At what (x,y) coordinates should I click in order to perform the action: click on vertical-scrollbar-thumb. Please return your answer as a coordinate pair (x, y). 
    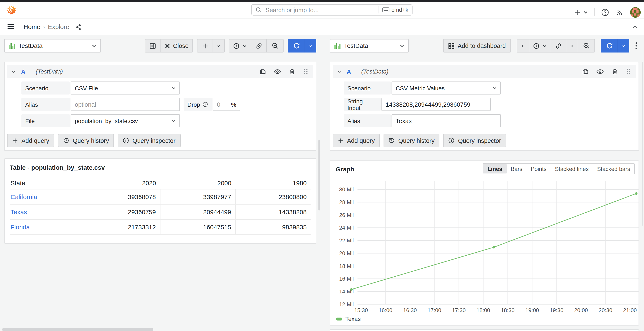
    Looking at the image, I should click on (642, 144).